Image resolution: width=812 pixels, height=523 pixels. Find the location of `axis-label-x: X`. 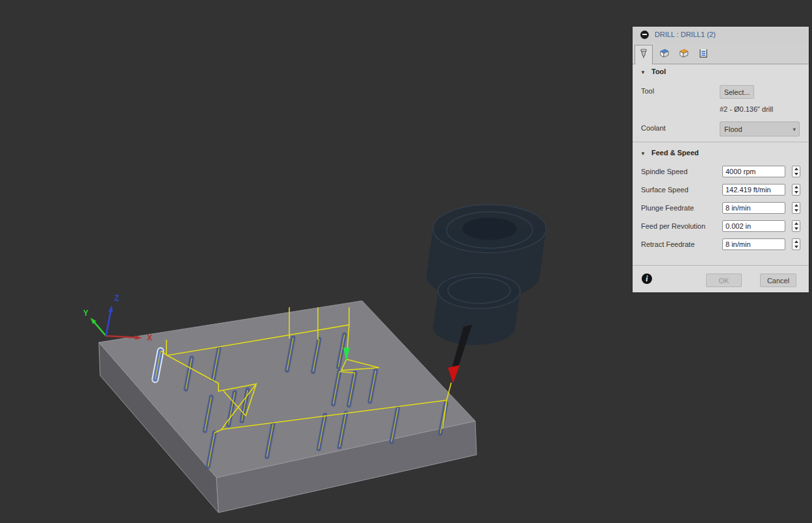

axis-label-x: X is located at coordinates (150, 338).